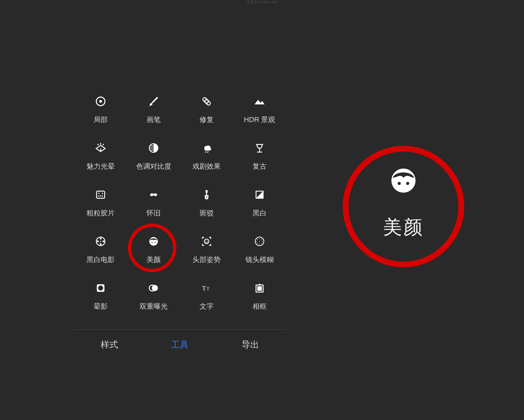 The width and height of the screenshot is (524, 420). What do you see at coordinates (154, 101) in the screenshot?
I see `brush-icon` at bounding box center [154, 101].